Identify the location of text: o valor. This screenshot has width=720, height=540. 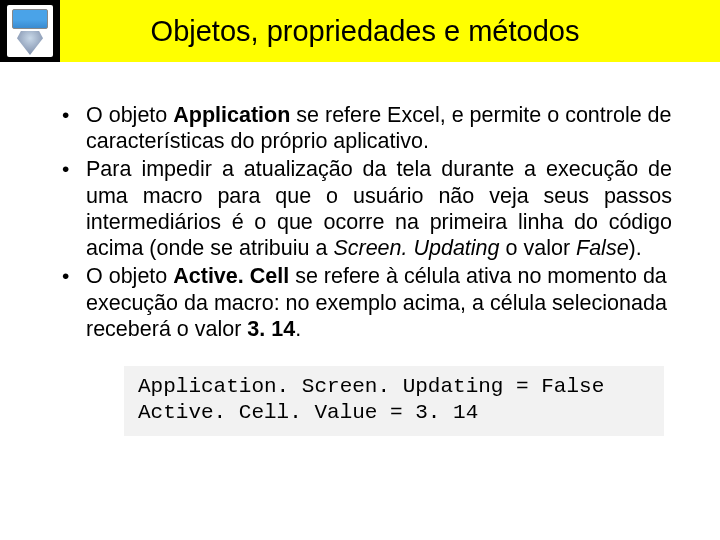
(538, 248).